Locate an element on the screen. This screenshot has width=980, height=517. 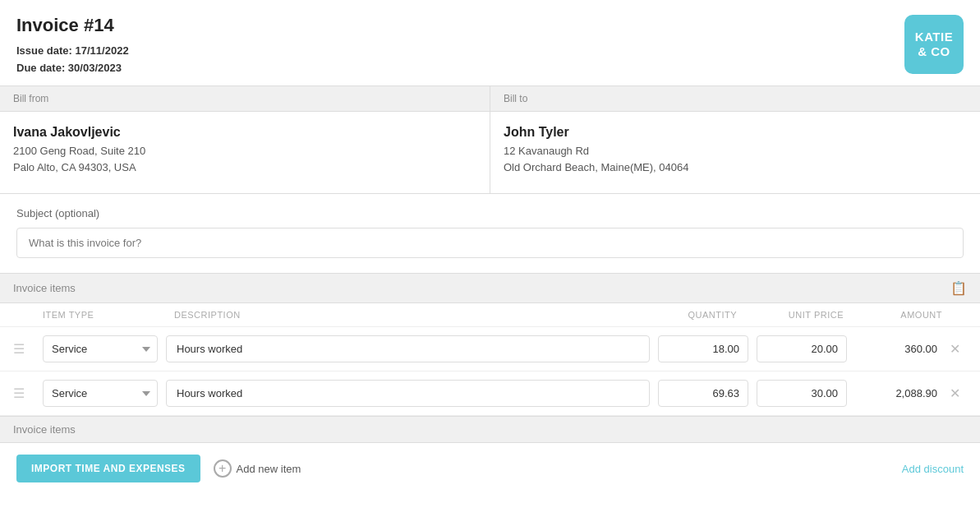
bill-from-addr2: Palo Alto, CA 94303, USA is located at coordinates (245, 168).